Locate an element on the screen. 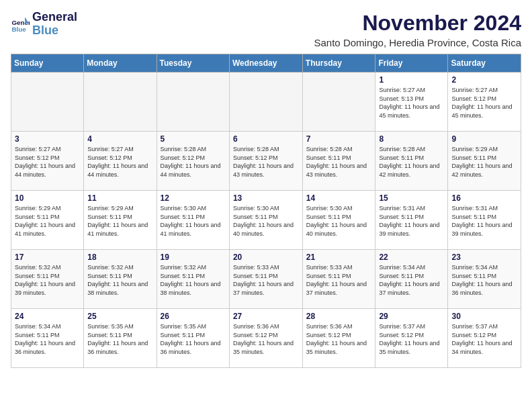 Image resolution: width=532 pixels, height=411 pixels. day-number: 15 is located at coordinates (411, 198).